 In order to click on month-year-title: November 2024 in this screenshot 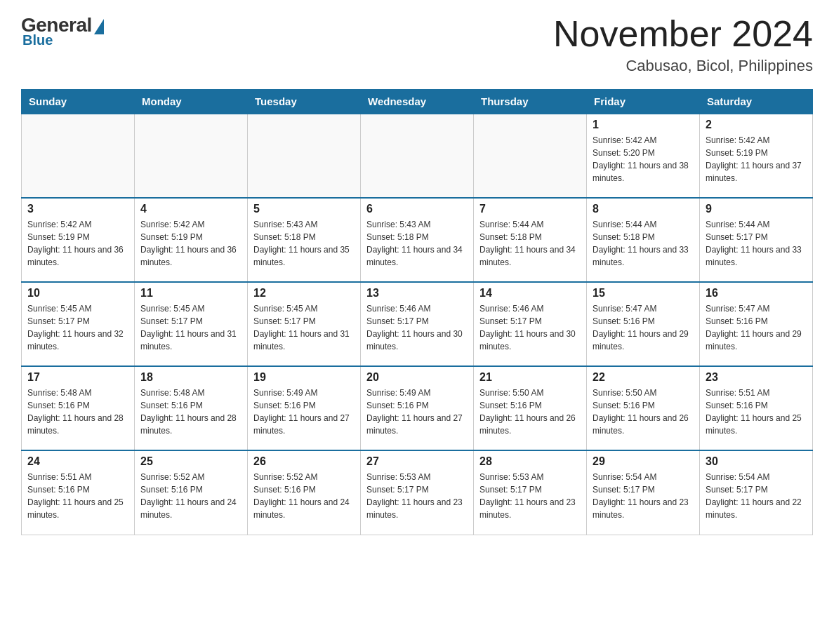, I will do `click(683, 34)`.